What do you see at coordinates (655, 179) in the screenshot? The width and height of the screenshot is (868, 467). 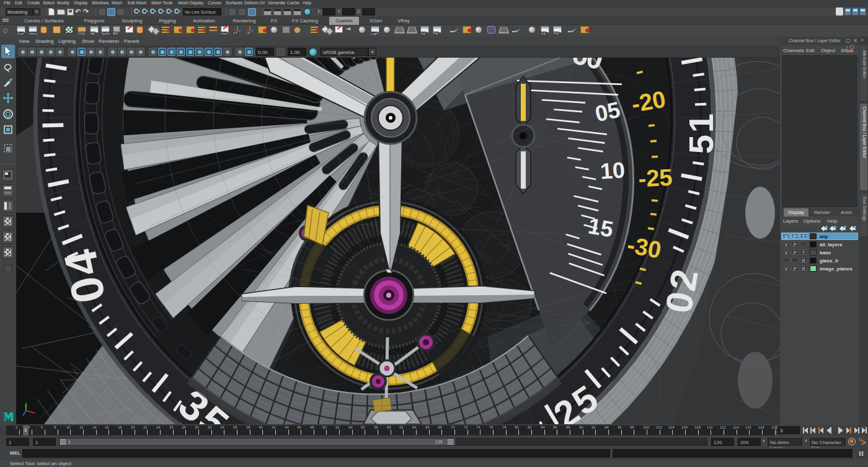 I see `svg-text: -25` at bounding box center [655, 179].